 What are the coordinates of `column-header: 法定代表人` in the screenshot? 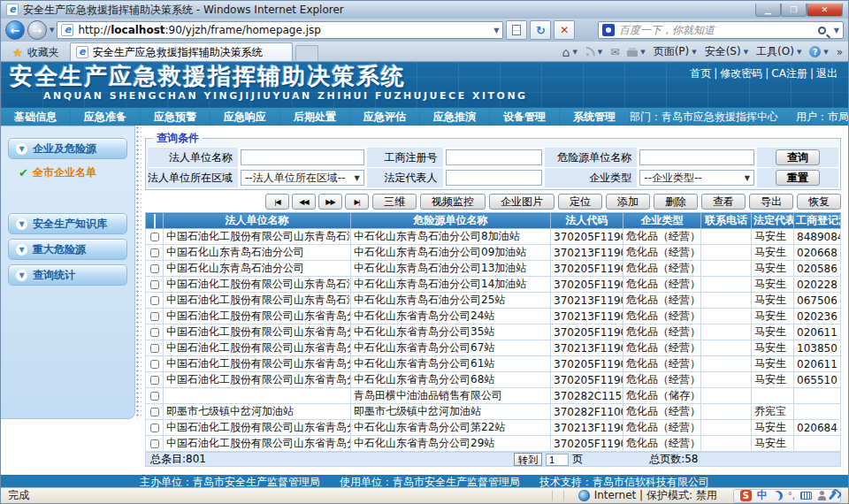 It's located at (773, 221).